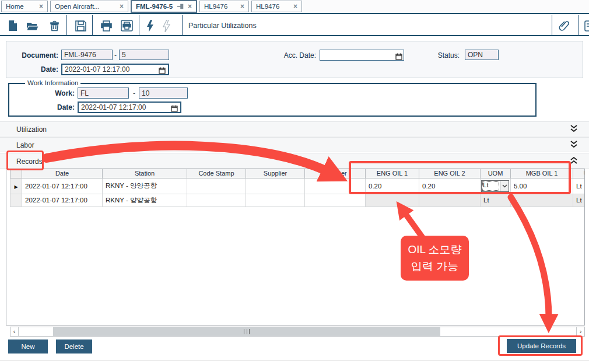  What do you see at coordinates (580, 331) in the screenshot?
I see `scroll-right-button: ›` at bounding box center [580, 331].